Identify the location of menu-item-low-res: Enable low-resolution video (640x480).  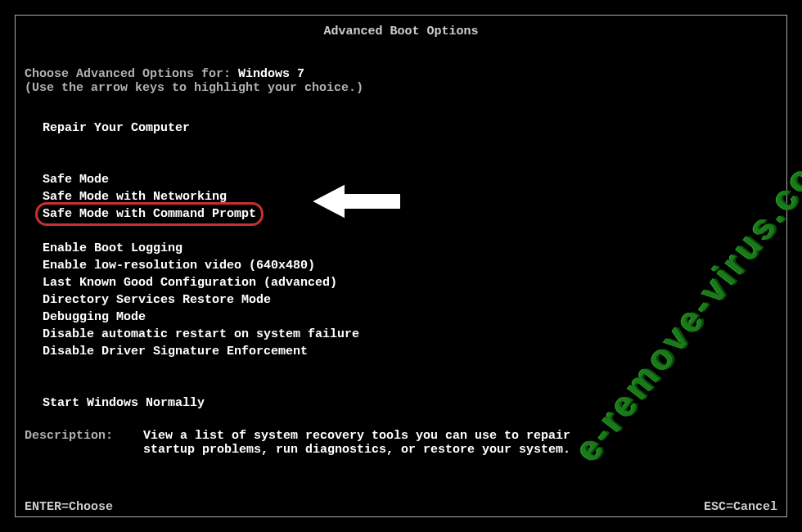
(201, 265).